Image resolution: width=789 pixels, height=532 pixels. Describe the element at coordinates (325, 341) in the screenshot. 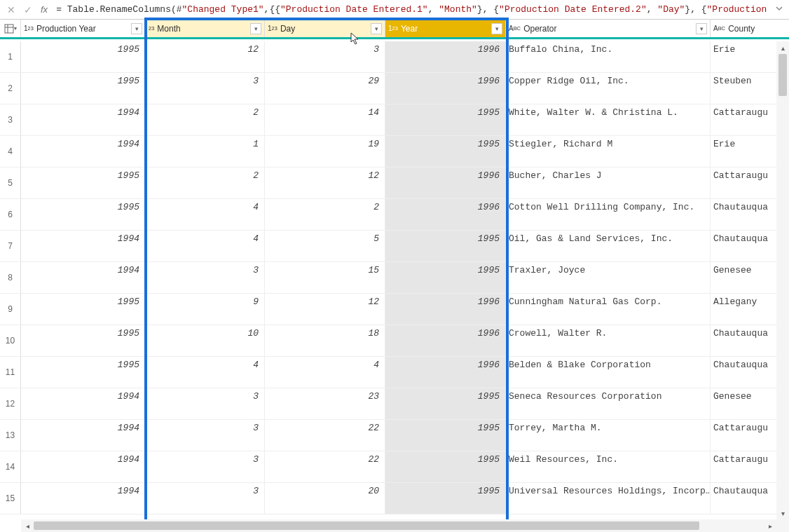

I see `cell-day: 18` at that location.